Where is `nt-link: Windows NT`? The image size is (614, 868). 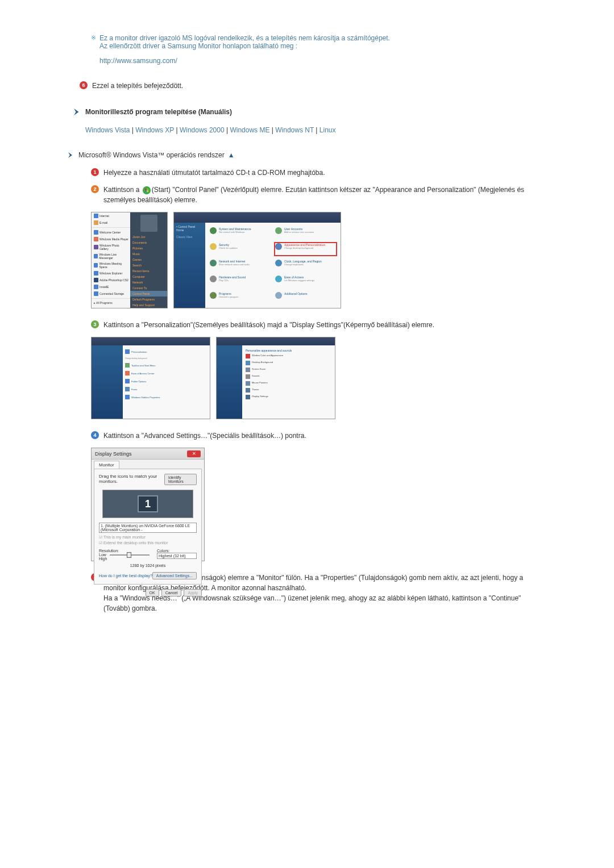
nt-link: Windows NT is located at coordinates (294, 130).